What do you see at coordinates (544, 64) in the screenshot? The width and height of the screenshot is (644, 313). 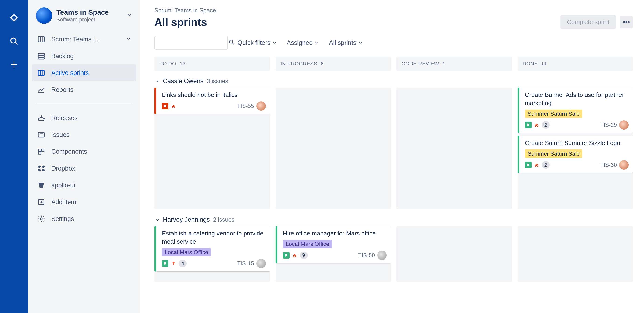 I see `column-count: 11` at bounding box center [544, 64].